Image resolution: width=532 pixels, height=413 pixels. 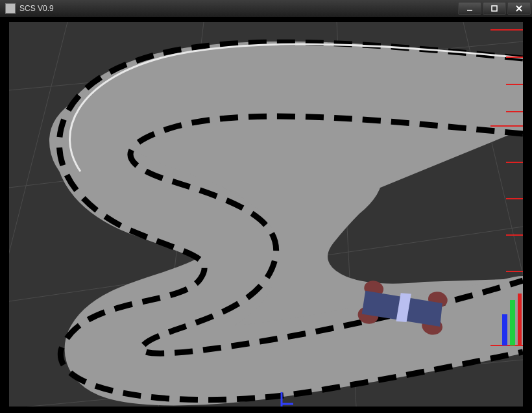 I want to click on hud-bar-red, so click(x=520, y=319).